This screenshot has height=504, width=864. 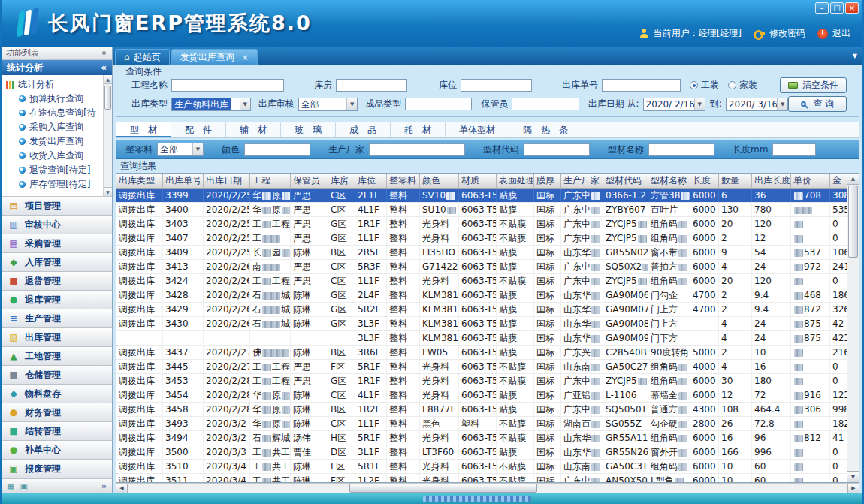 I want to click on sidebar-item: ≡生产管理, so click(x=57, y=318).